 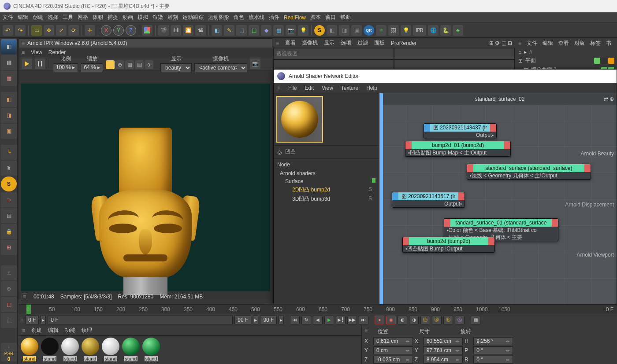 What do you see at coordinates (493, 360) in the screenshot?
I see `rot-Z: 0 °◂▸` at bounding box center [493, 360].